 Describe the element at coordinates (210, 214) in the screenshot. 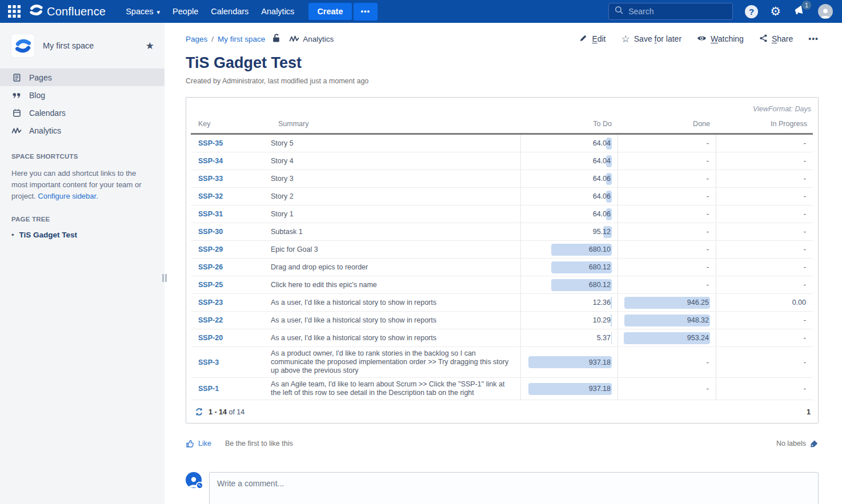

I see `issue-key-link: SSP-31` at that location.